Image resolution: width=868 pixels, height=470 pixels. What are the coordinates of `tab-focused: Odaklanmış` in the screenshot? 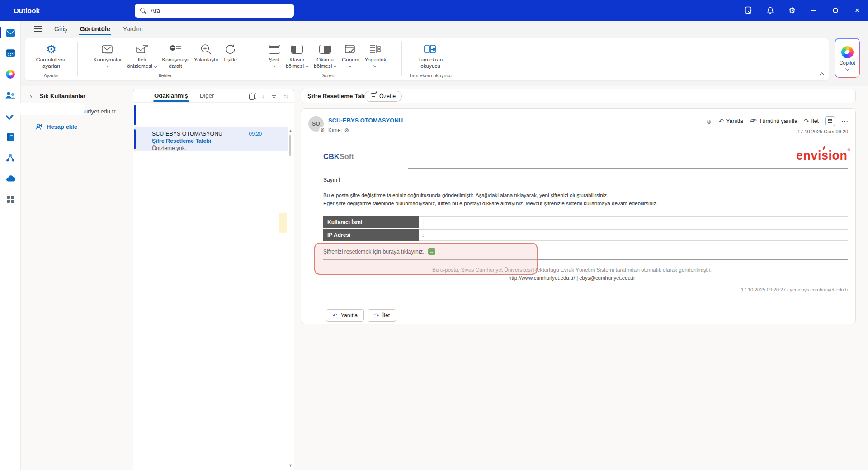 It's located at (171, 96).